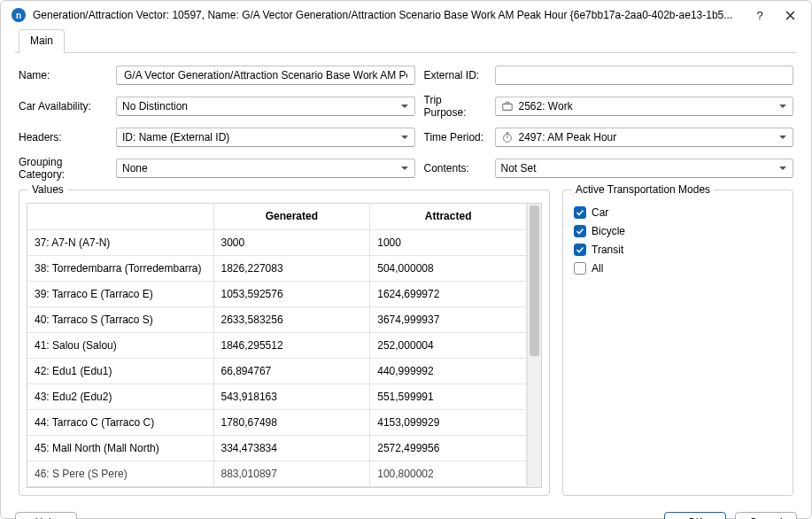 This screenshot has height=519, width=812. I want to click on time-period-label: Time Period:, so click(455, 137).